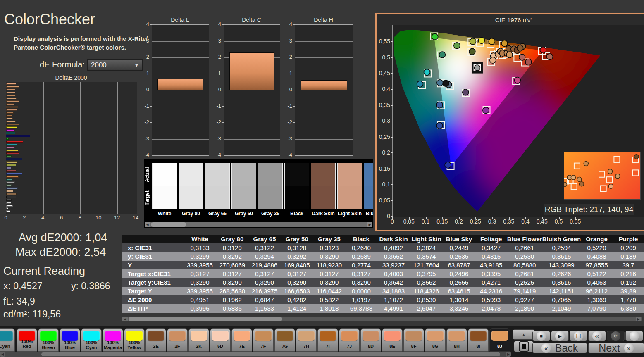 The height and width of the screenshot is (357, 644). What do you see at coordinates (297, 174) in the screenshot?
I see `swatch-actual` at bounding box center [297, 174].